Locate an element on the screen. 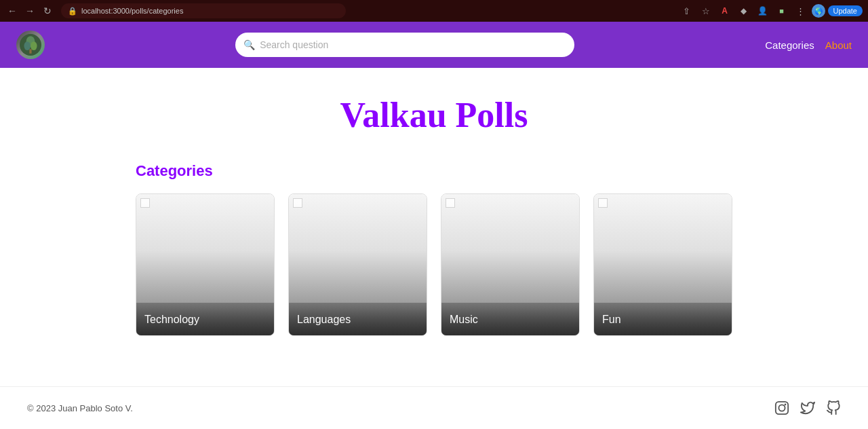 The image size is (868, 429). extensions-icon: ◆ is located at coordinates (744, 11).